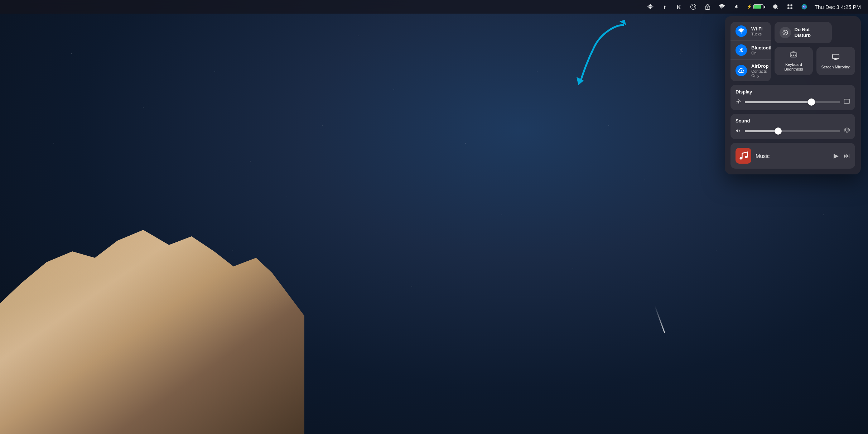 The width and height of the screenshot is (868, 434). I want to click on cc-airdrop-subtitle: Contacts Only, so click(760, 73).